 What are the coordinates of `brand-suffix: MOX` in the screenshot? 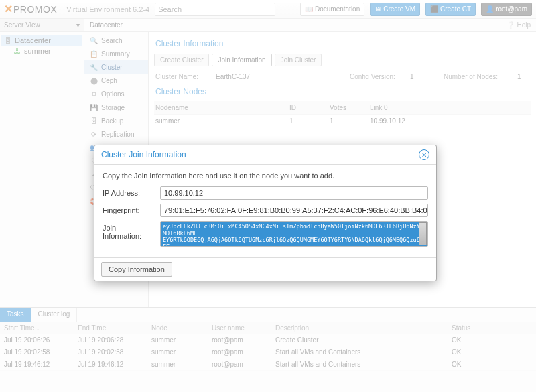 It's located at (46, 9).